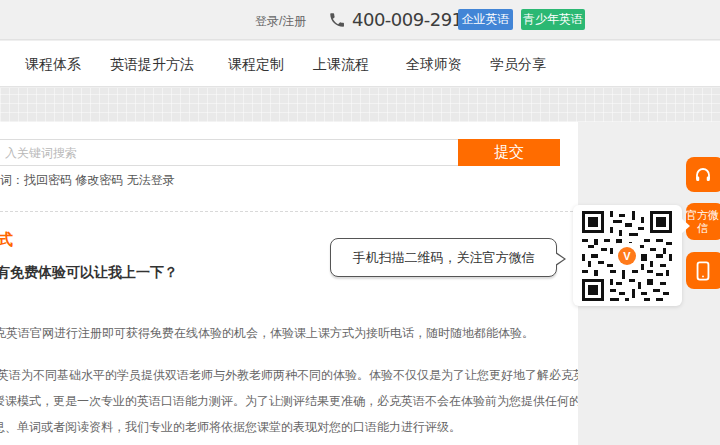 The width and height of the screenshot is (720, 445). I want to click on login-register-link: 登录/注册, so click(280, 22).